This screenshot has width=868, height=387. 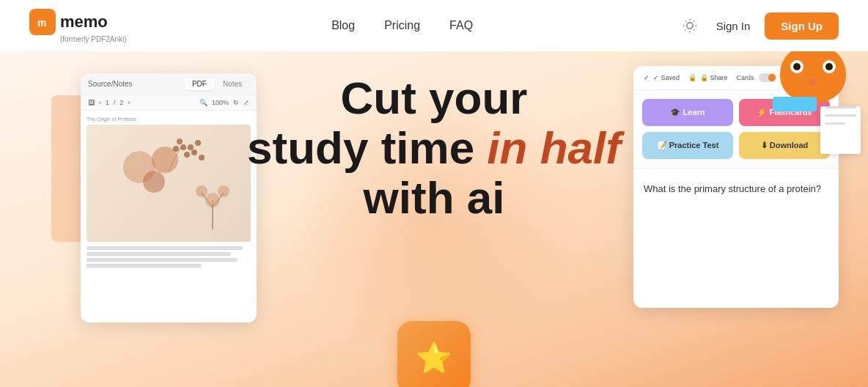 I want to click on svg-text: m, so click(x=42, y=23).